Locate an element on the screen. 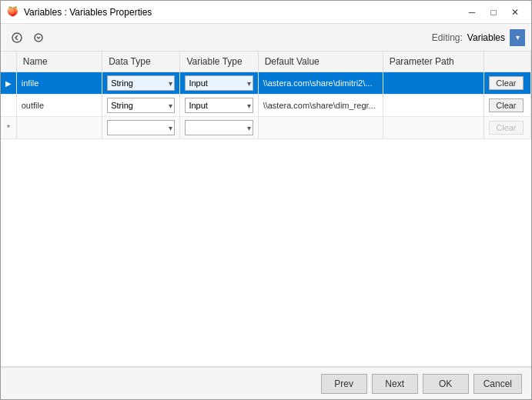  col-param-header: Parameter Path is located at coordinates (433, 62).